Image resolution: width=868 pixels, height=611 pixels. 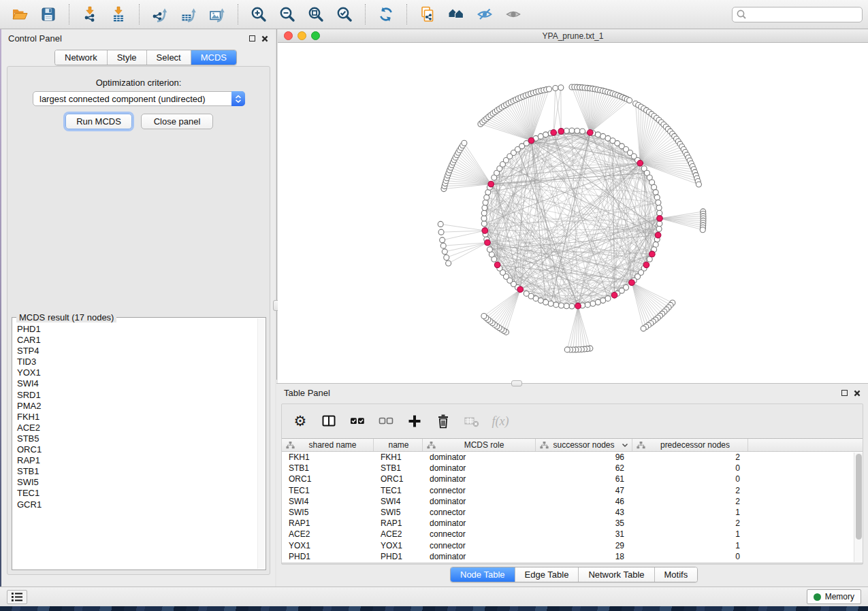 What do you see at coordinates (428, 14) in the screenshot?
I see `share-document-button` at bounding box center [428, 14].